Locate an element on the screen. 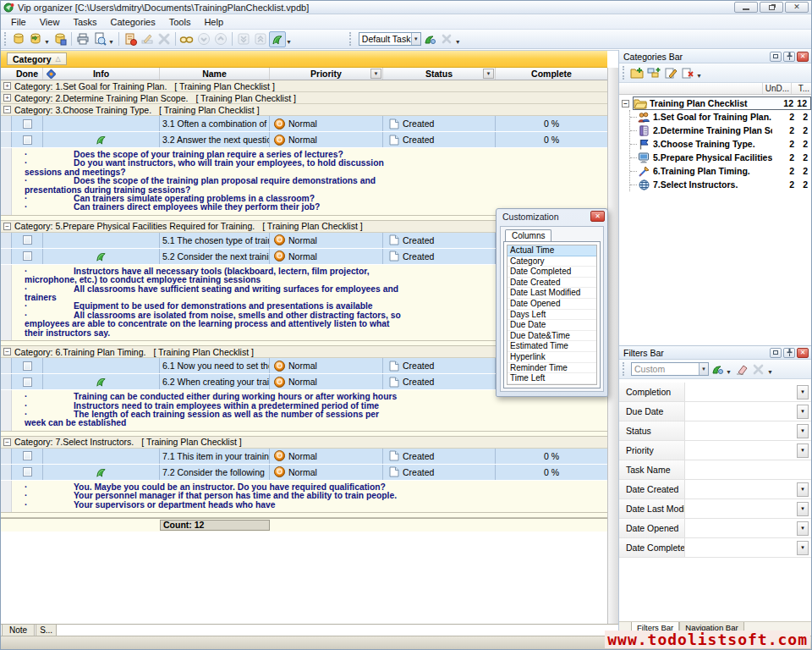 This screenshot has height=650, width=812. new-database-button is located at coordinates (19, 39).